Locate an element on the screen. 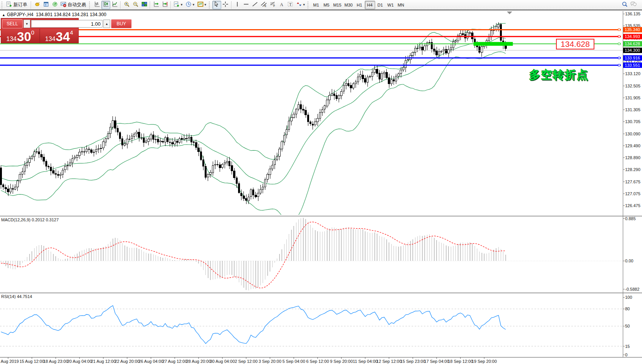 This screenshot has width=642, height=364. symbol-name: GBPJPY-,H4 is located at coordinates (20, 15).